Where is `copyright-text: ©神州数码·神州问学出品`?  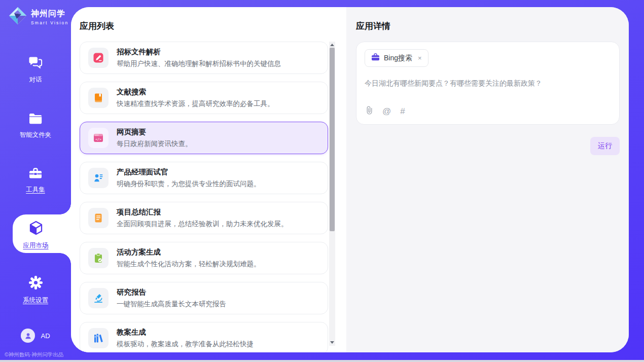 copyright-text: ©神州数码·神州问学出品 is located at coordinates (34, 355).